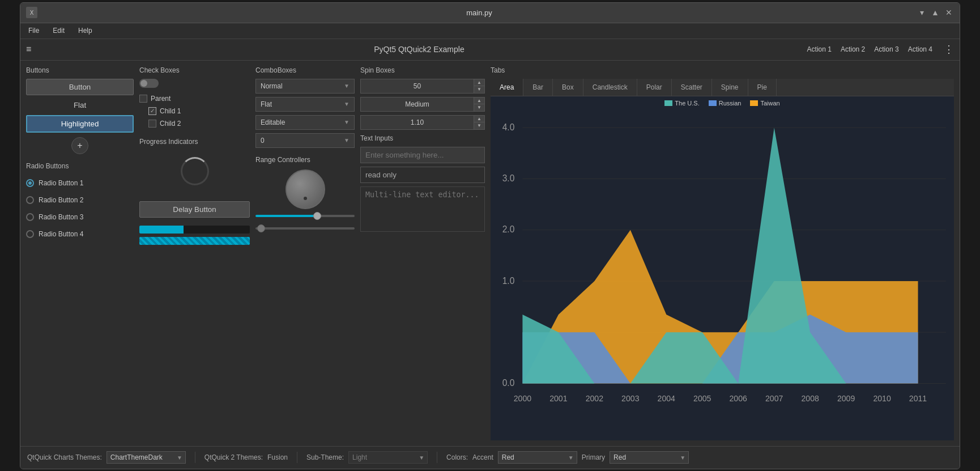  What do you see at coordinates (611, 87) in the screenshot?
I see `chart-tab-candlestick: Candlestick` at bounding box center [611, 87].